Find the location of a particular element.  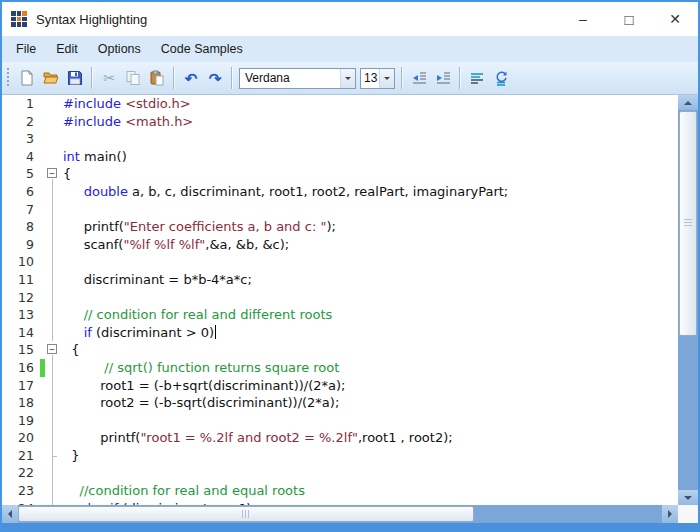

code-line: 3 is located at coordinates (340, 139).